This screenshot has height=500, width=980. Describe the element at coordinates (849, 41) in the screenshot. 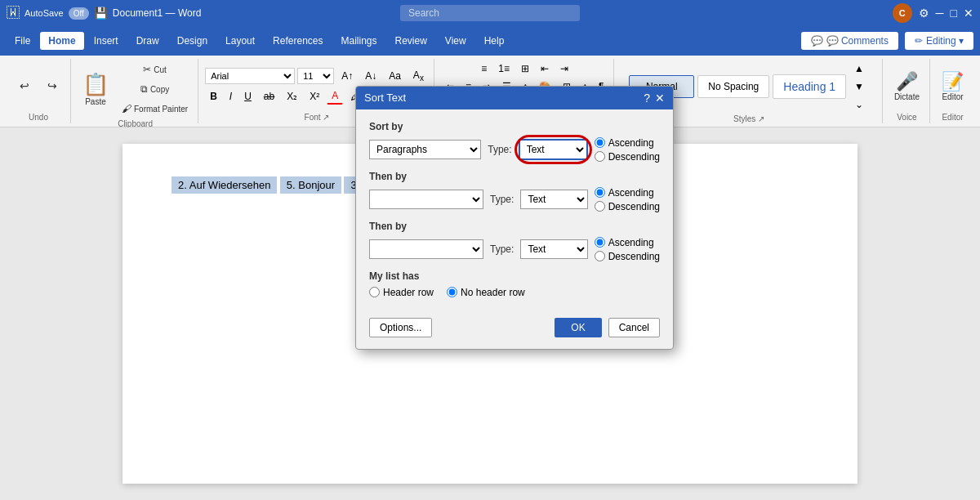

I see `comments-button: 💬 💬 Comments` at that location.